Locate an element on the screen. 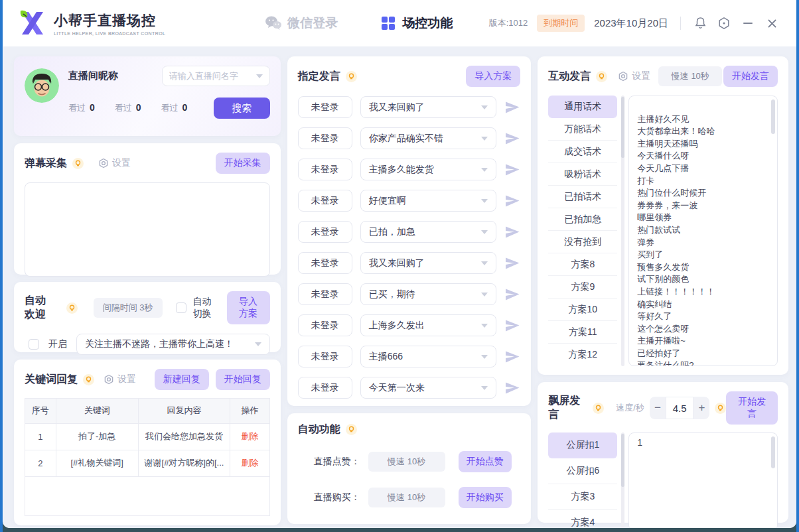  speed-per-second-label: 速度/秒 is located at coordinates (630, 408).